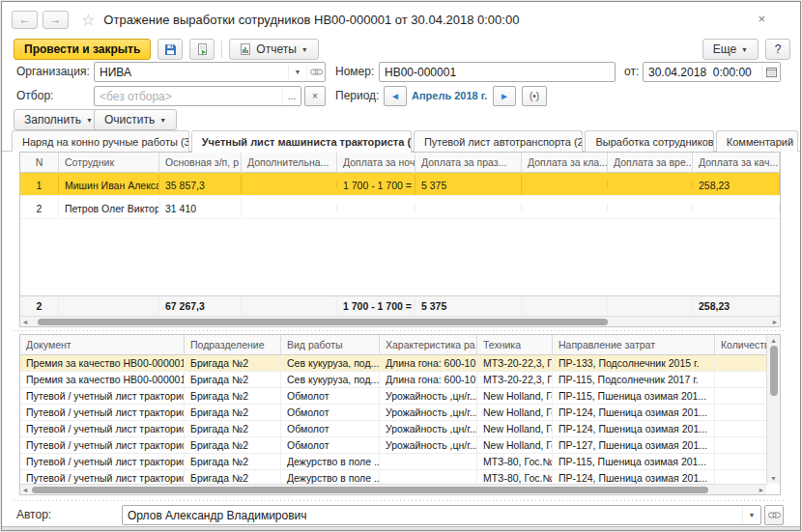 This screenshot has height=532, width=802. Describe the element at coordinates (377, 184) in the screenshot. I see `cell: 1 700 - 1 700 = 0` at that location.